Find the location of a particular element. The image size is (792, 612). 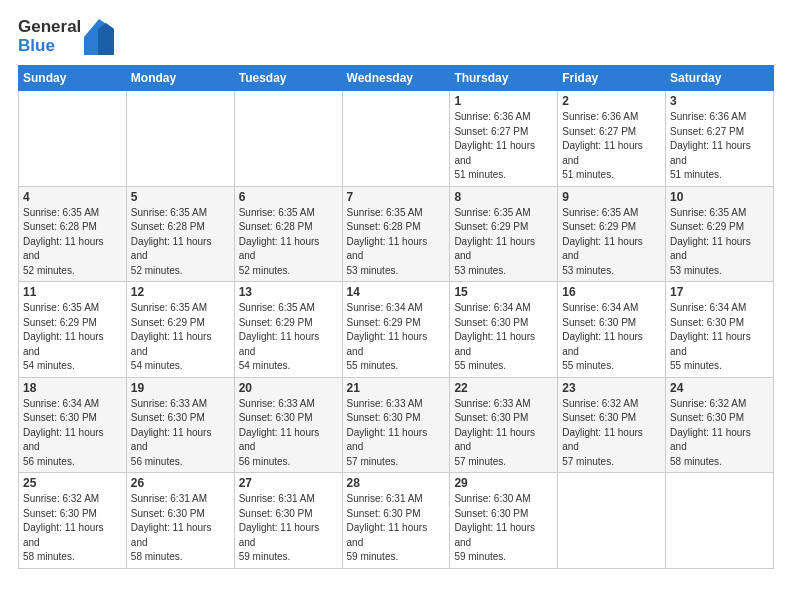

day-number: 2 is located at coordinates (612, 101).